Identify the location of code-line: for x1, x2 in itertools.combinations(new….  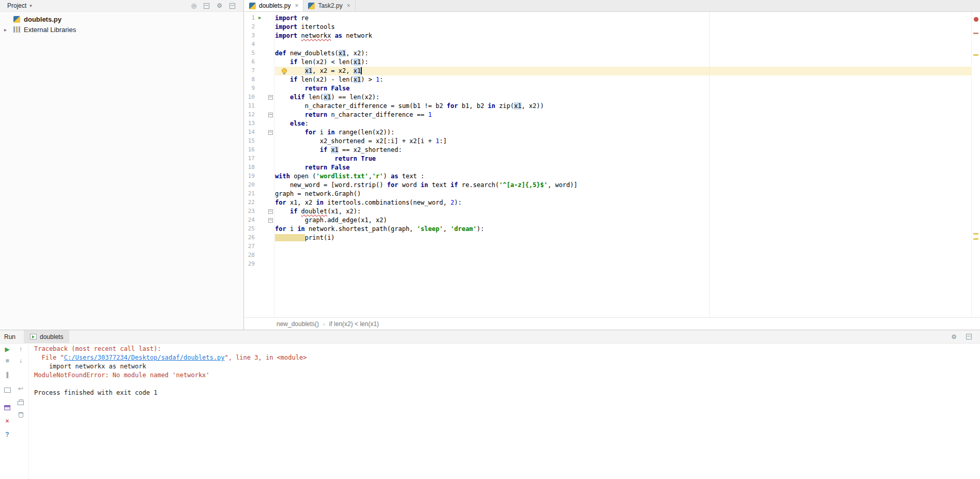
(623, 203).